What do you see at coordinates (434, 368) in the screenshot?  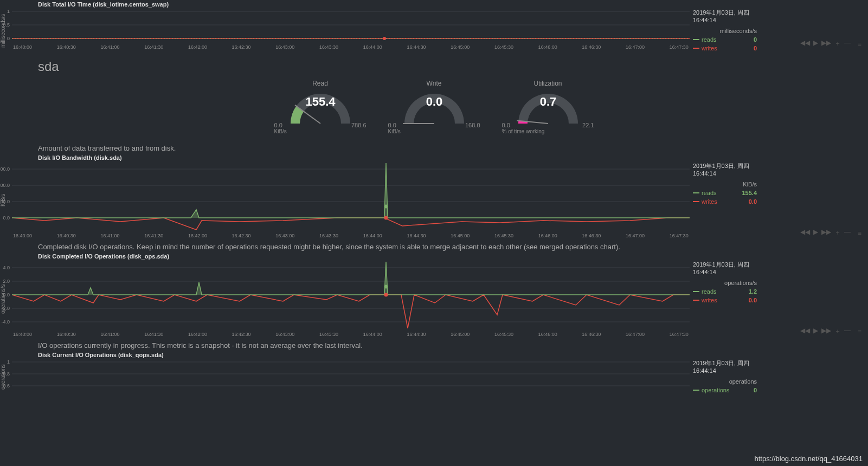 I see `panel-qops: I/O operations currently in progress. Th…` at bounding box center [434, 368].